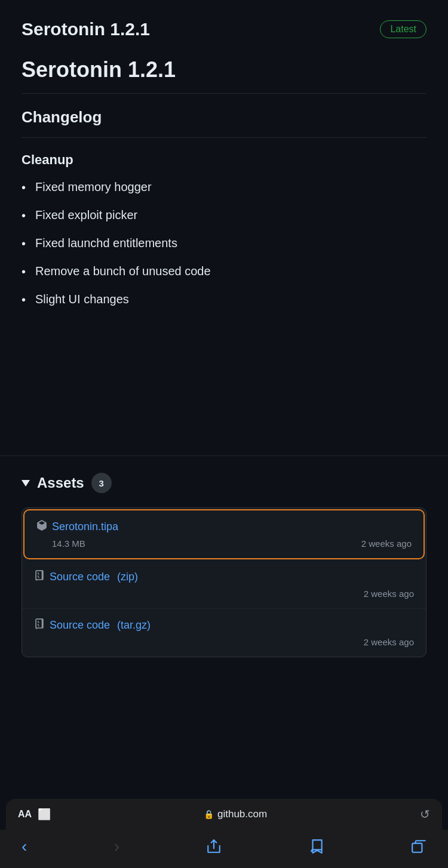 Image resolution: width=448 pixels, height=868 pixels. What do you see at coordinates (224, 585) in the screenshot?
I see `asset-item-zip: Source code (zip) 2 weeks ago` at bounding box center [224, 585].